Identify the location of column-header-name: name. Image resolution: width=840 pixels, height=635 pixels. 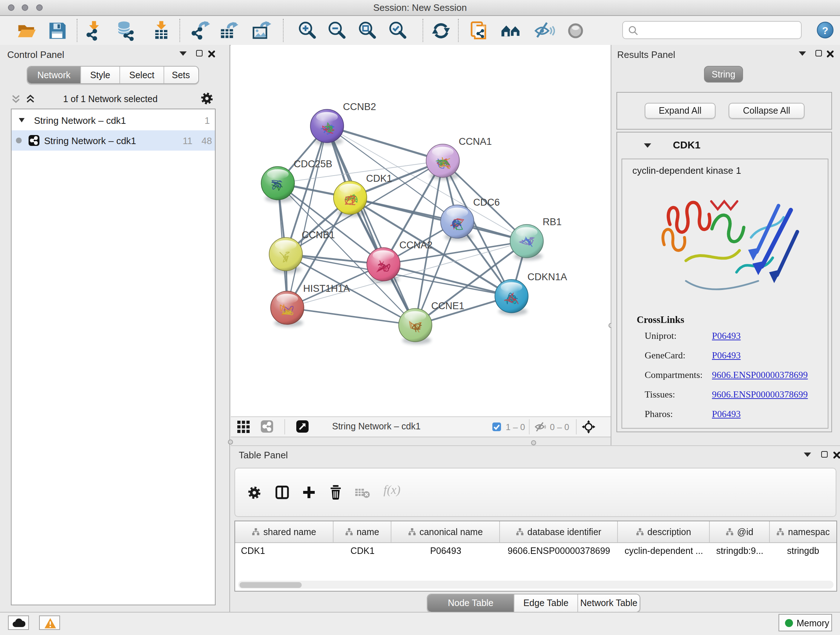
(362, 532).